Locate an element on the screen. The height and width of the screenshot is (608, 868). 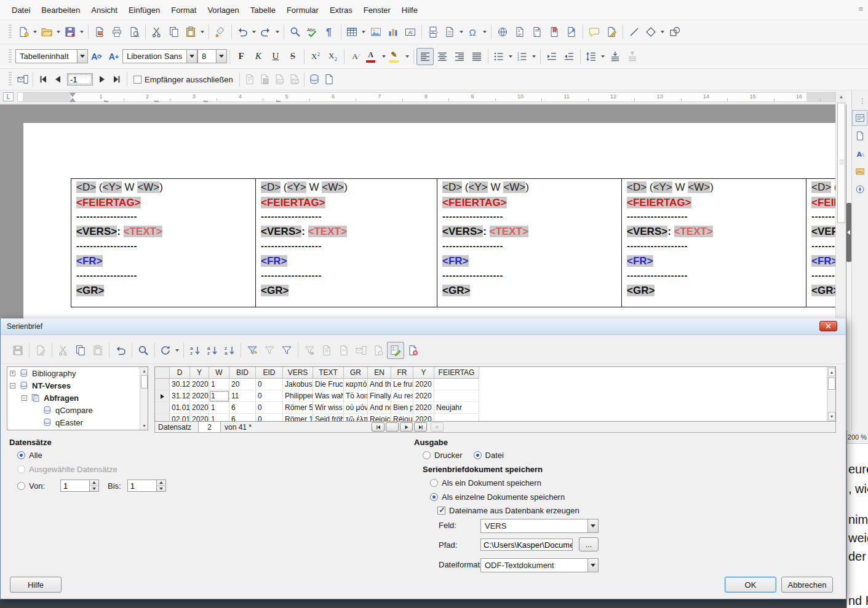
first-record-icon is located at coordinates (43, 79).